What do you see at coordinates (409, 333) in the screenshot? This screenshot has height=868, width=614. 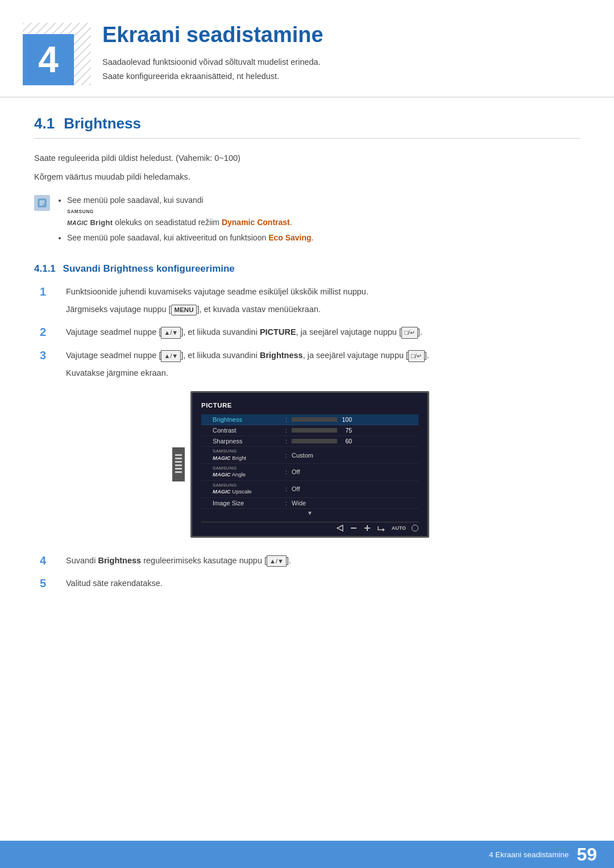 I see `step-2-key: □/↵` at bounding box center [409, 333].